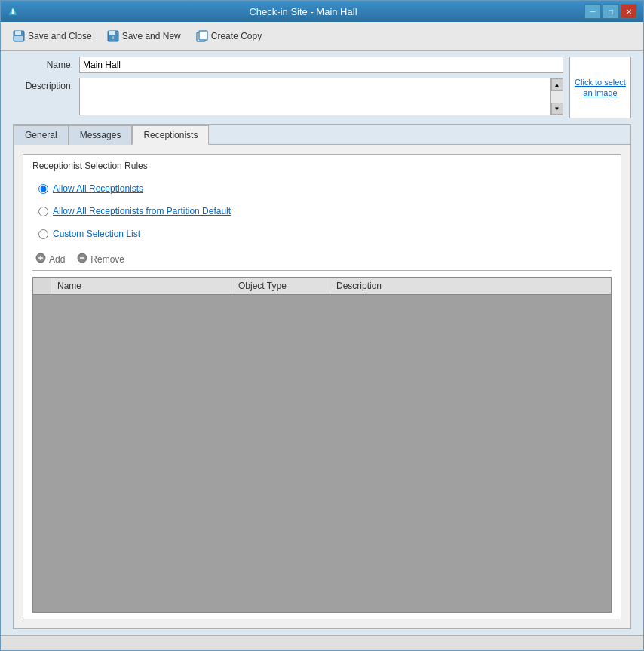 The image size is (644, 651). I want to click on radio-allow-all-label: Allow All Receptionists, so click(98, 189).